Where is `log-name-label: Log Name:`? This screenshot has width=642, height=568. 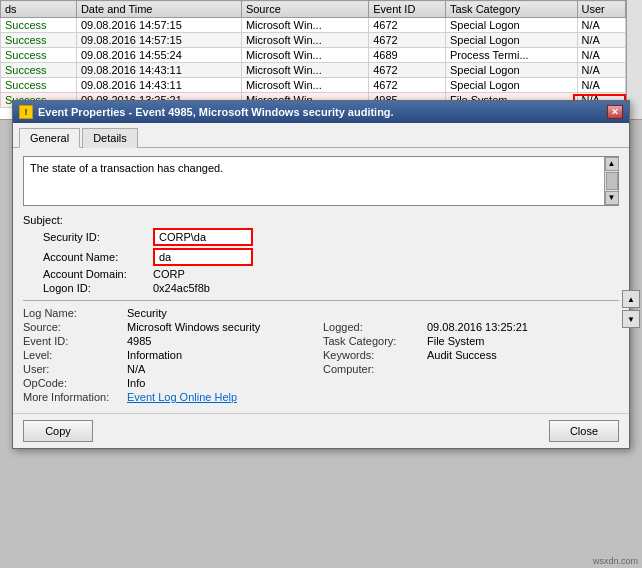
log-name-label: Log Name: is located at coordinates (73, 313).